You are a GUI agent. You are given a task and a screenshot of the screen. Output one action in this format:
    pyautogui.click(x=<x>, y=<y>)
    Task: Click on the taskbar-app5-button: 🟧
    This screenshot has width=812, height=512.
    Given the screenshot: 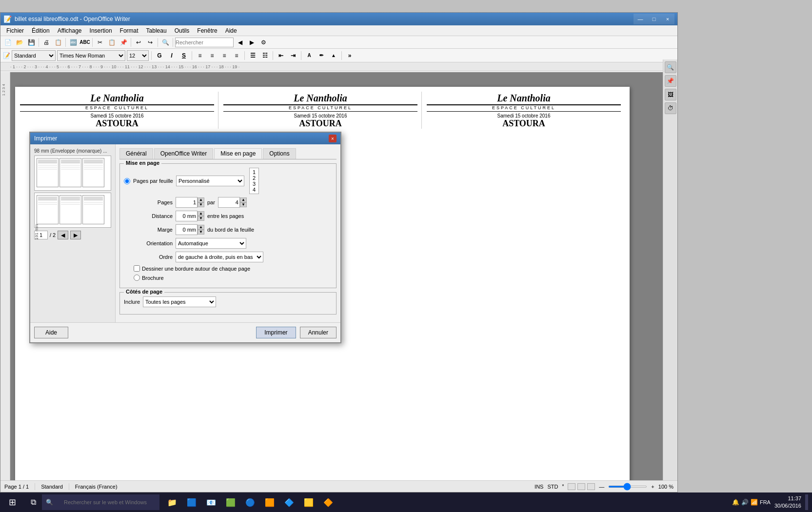 What is the action you would take?
    pyautogui.click(x=270, y=502)
    